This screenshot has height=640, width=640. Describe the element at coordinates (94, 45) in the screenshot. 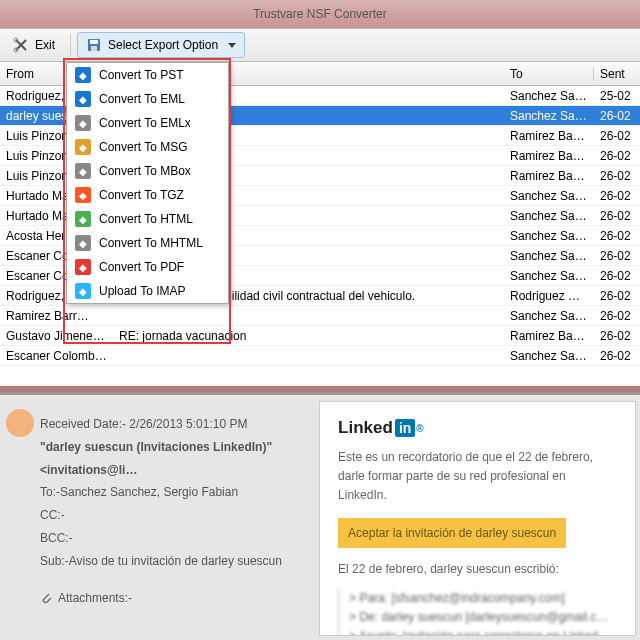

I see `save-icon` at that location.